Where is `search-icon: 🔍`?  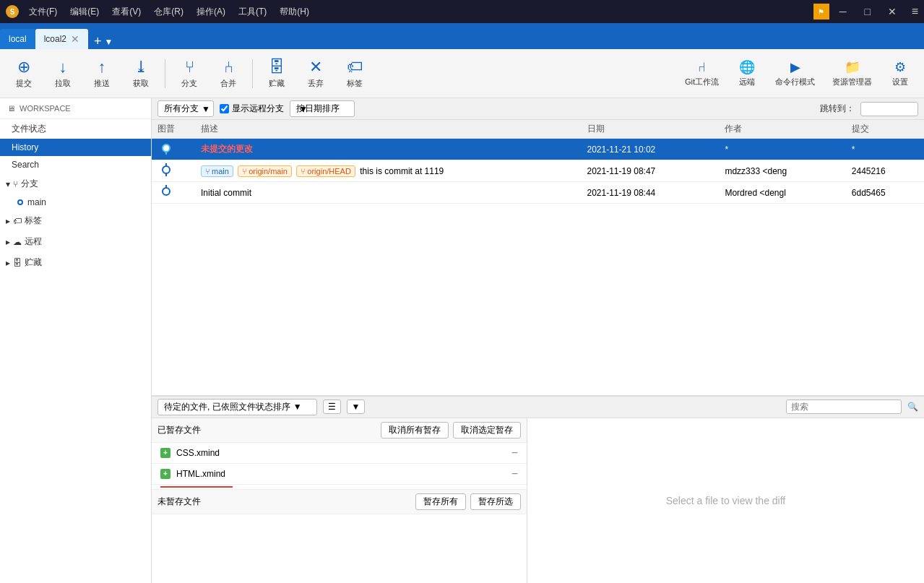
search-icon: 🔍 is located at coordinates (913, 407).